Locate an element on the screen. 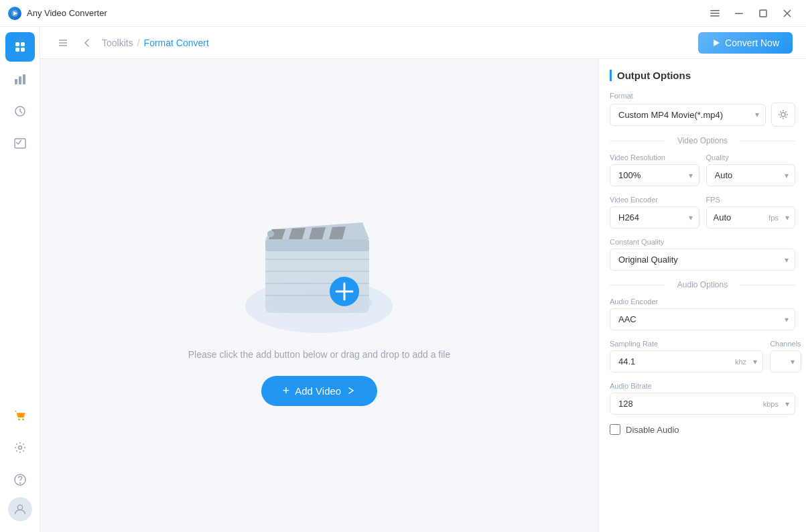 Image resolution: width=806 pixels, height=532 pixels. quality-wrapper: Auto High Medium is located at coordinates (751, 176).